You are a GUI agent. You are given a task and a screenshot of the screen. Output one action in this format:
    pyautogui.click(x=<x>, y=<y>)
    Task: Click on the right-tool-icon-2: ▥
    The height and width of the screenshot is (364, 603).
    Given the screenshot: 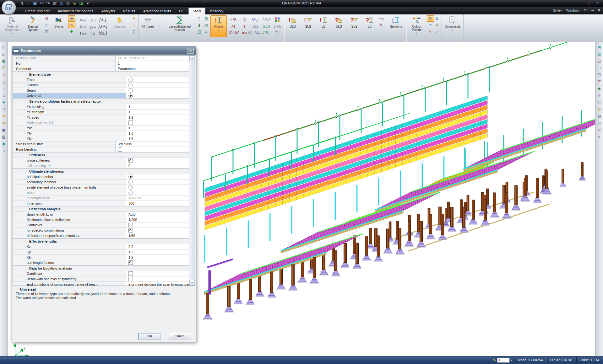 What is the action you would take?
    pyautogui.click(x=599, y=54)
    